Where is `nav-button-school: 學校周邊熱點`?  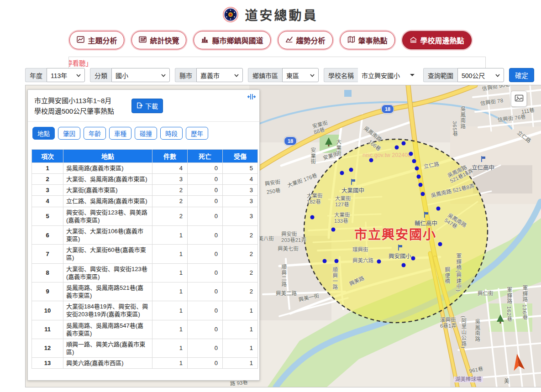 nav-button-school: 學校周邊熱點 is located at coordinates (437, 40).